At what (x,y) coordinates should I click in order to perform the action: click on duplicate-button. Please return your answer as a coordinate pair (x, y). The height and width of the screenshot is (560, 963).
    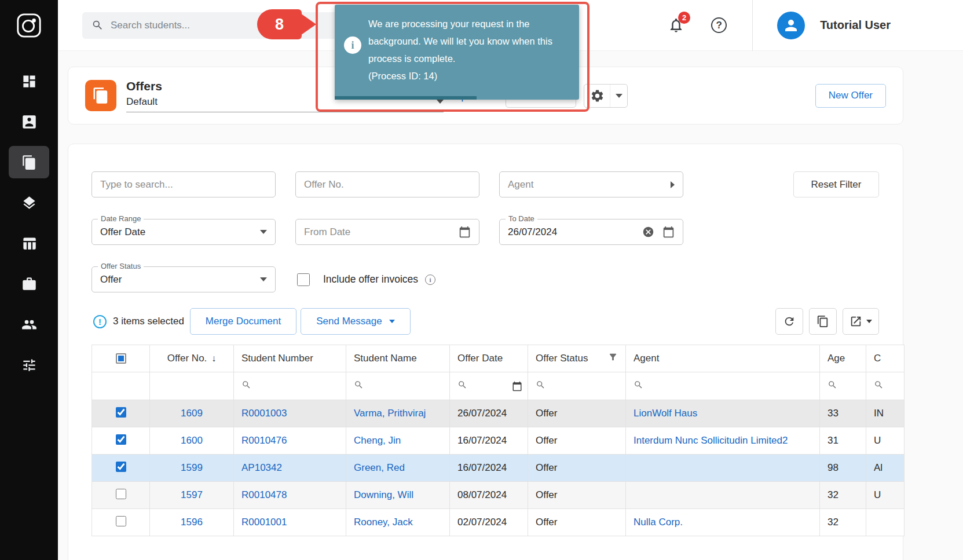
    Looking at the image, I should click on (823, 321).